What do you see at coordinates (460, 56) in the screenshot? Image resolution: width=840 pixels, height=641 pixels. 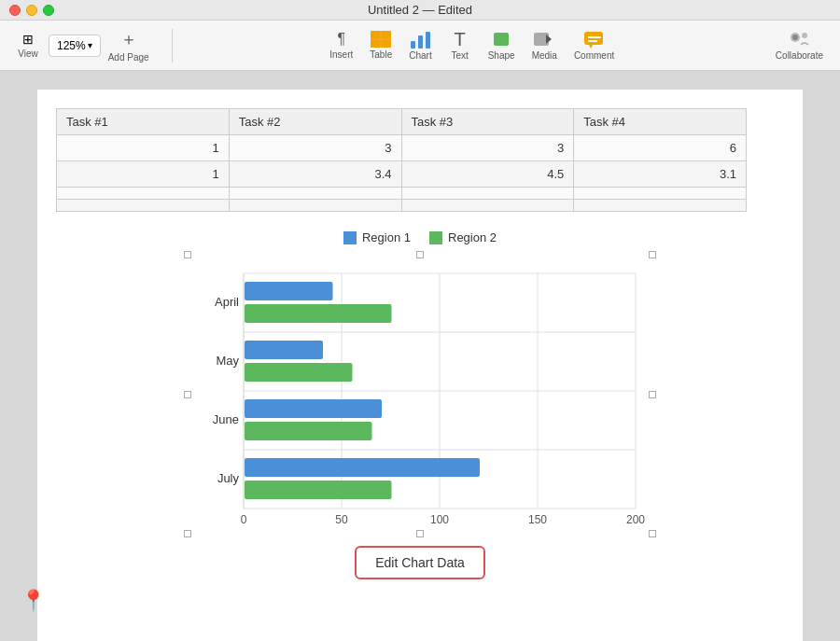 I see `text-label: Text` at bounding box center [460, 56].